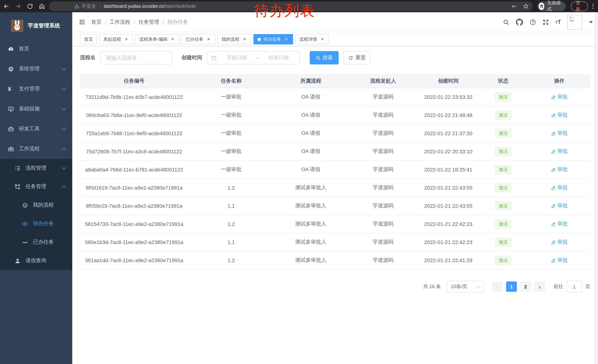 This screenshot has width=598, height=364. What do you see at coordinates (85, 6) in the screenshot?
I see `site-security-chip: 不安全` at bounding box center [85, 6].